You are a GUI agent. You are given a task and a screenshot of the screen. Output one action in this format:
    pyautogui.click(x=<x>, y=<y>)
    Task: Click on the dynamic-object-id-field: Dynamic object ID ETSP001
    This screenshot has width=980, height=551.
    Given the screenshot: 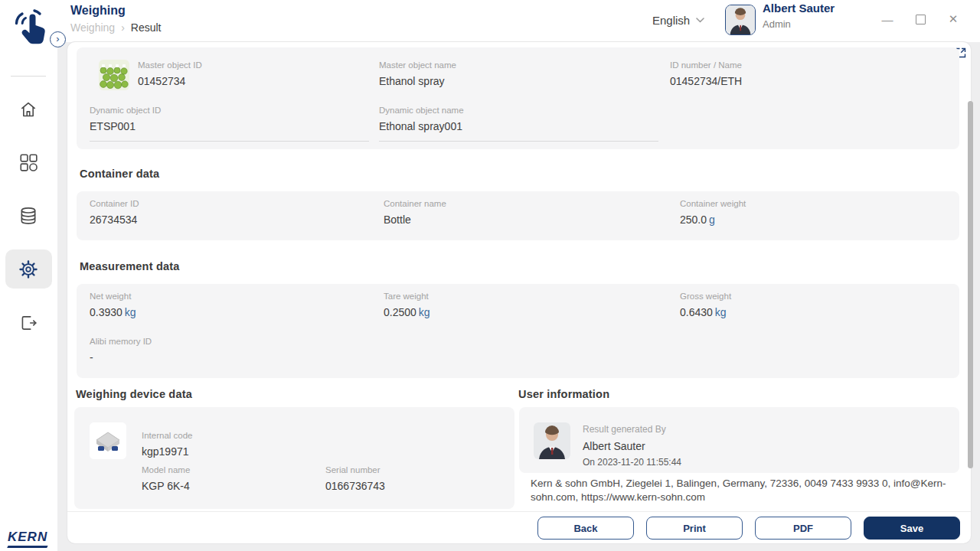 What is the action you would take?
    pyautogui.click(x=230, y=124)
    